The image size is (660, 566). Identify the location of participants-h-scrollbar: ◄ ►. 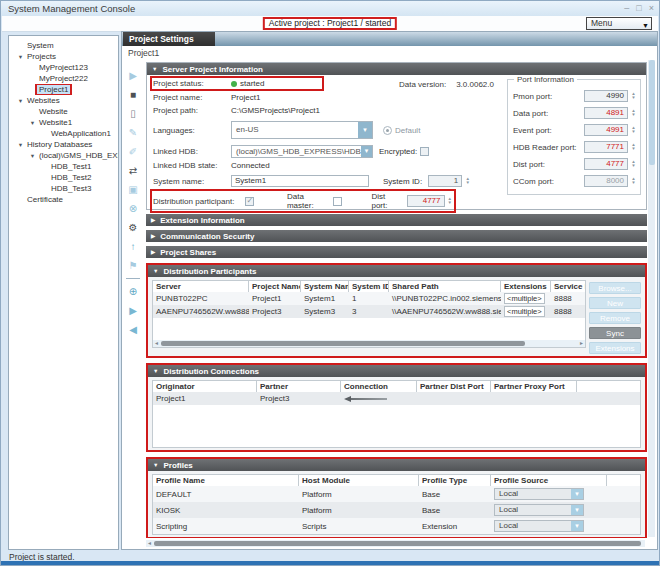
(369, 344).